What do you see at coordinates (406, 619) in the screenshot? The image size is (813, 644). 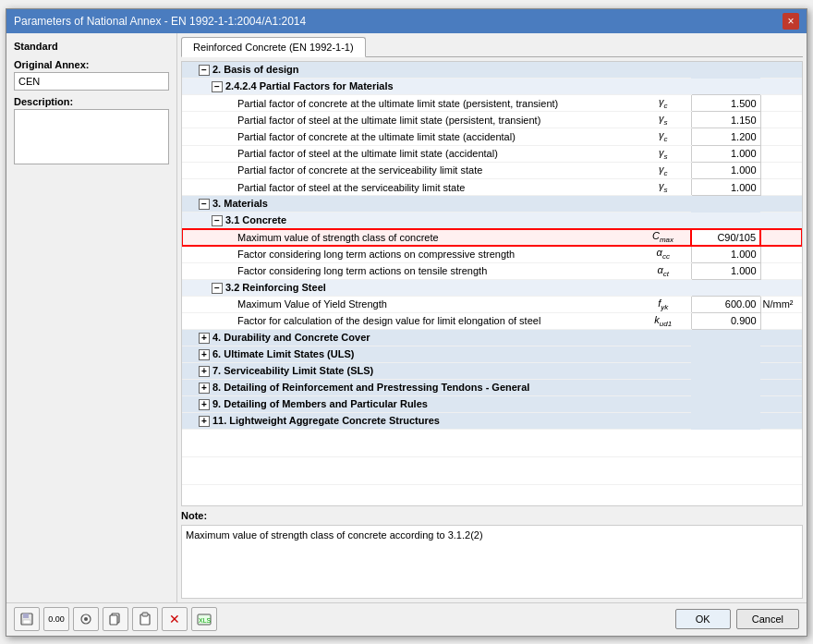 I see `bottom-toolbar: 0.00 ✕` at bounding box center [406, 619].